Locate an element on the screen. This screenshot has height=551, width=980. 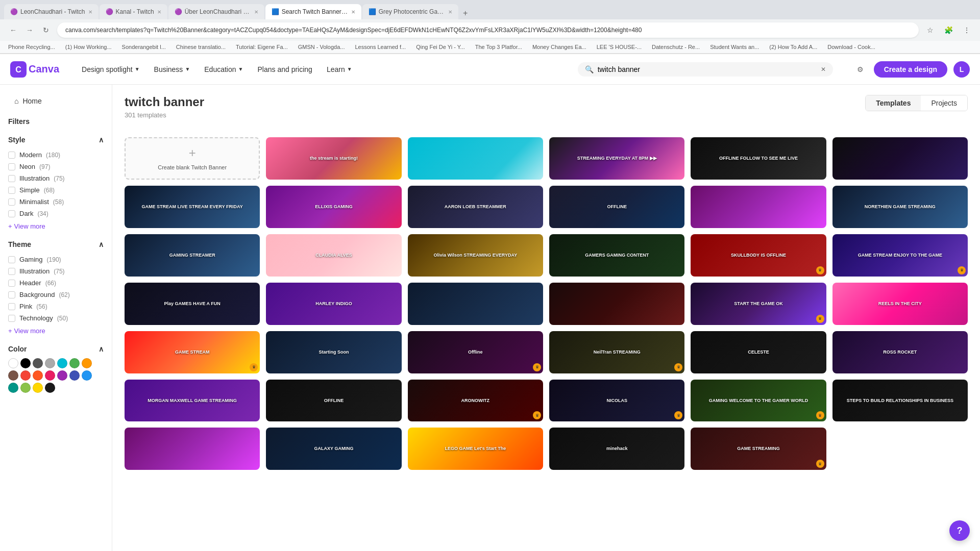
template-card-26: Offline♛ is located at coordinates (476, 352).